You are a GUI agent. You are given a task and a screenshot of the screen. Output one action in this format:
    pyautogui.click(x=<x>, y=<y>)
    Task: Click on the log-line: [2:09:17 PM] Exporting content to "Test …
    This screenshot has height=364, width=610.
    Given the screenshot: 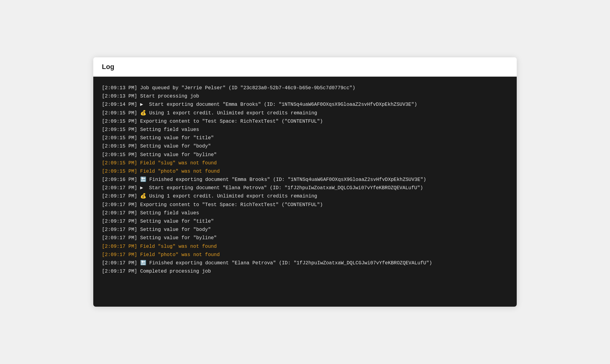 What is the action you would take?
    pyautogui.click(x=305, y=205)
    